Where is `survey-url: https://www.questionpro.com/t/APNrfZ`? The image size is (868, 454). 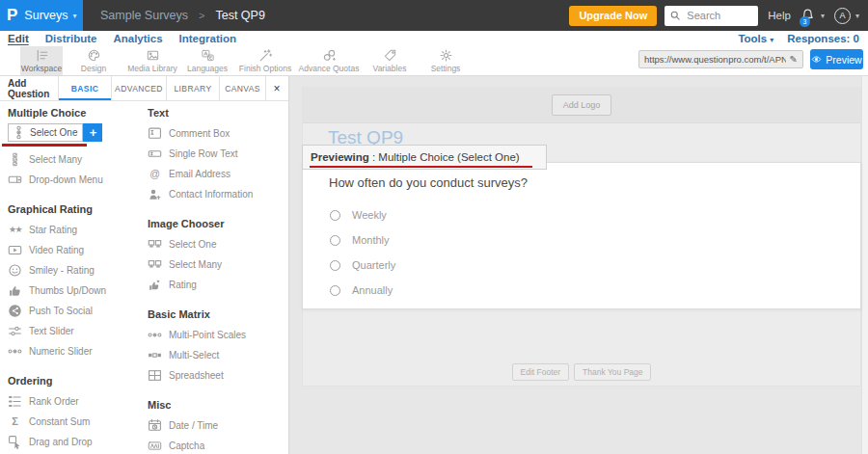 survey-url: https://www.questionpro.com/t/APNrfZ is located at coordinates (716, 60).